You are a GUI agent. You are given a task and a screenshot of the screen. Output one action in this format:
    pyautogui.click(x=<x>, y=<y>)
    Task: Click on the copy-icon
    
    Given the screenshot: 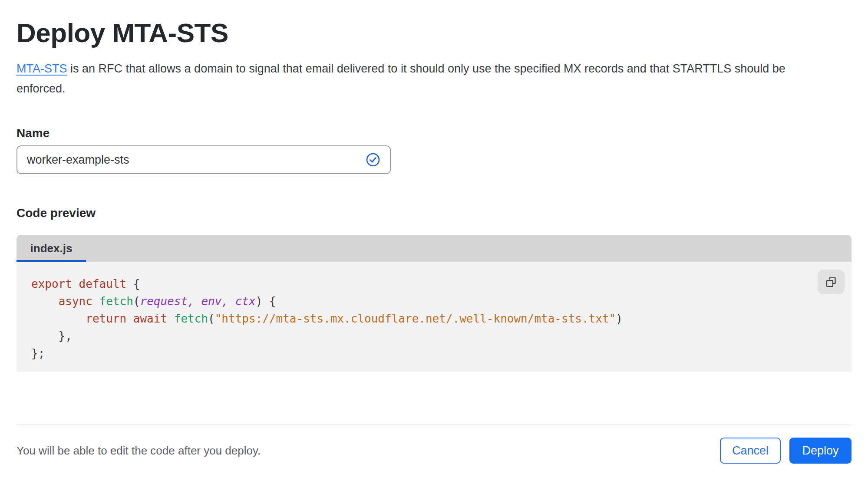 What is the action you would take?
    pyautogui.click(x=831, y=282)
    